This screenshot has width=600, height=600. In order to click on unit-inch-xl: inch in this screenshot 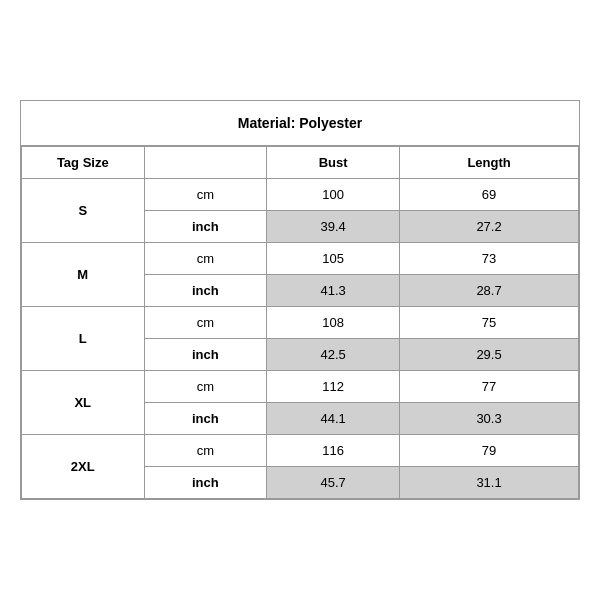, I will do `click(206, 419)`.